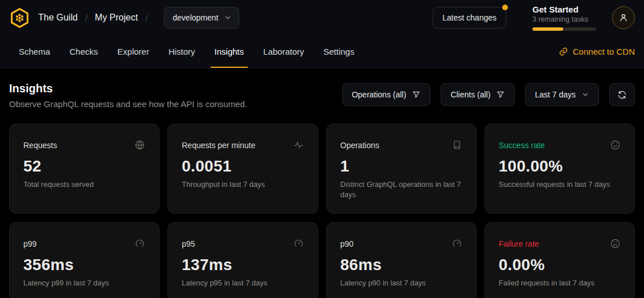 This screenshot has width=644, height=298. I want to click on target-select-value: development, so click(195, 18).